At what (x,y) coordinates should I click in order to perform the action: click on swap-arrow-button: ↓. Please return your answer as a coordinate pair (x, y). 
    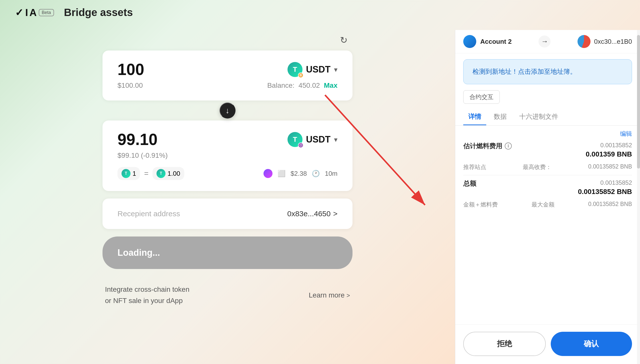
    Looking at the image, I should click on (228, 110).